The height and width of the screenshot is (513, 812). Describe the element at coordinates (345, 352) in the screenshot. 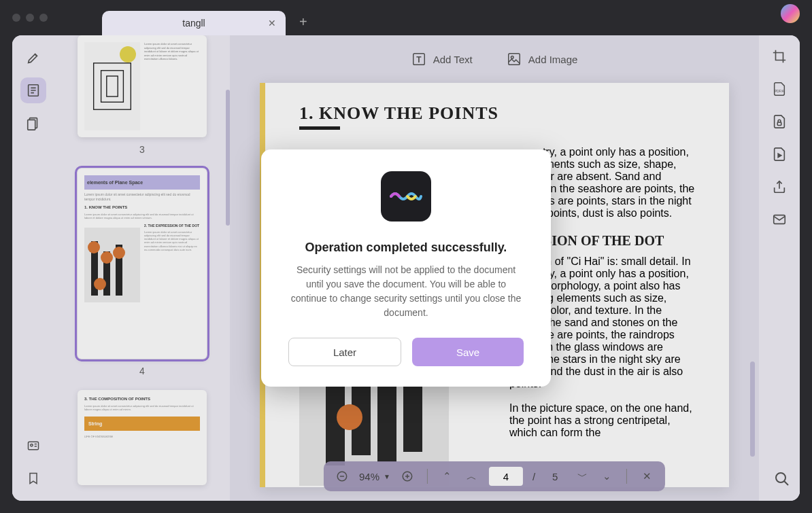

I see `later-button: Later` at that location.